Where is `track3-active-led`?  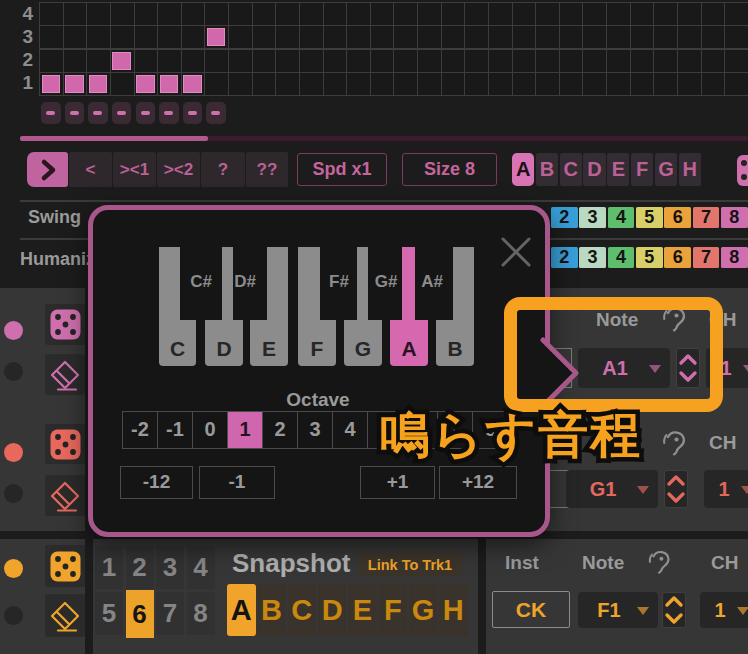 track3-active-led is located at coordinates (14, 568).